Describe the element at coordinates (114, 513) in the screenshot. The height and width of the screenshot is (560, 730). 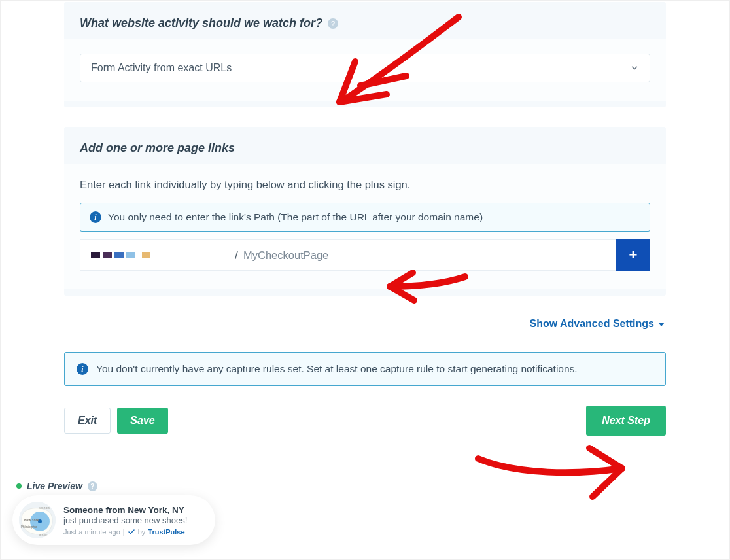
I see `live-preview: Live Preview ? New York Philadelphia CON…` at that location.